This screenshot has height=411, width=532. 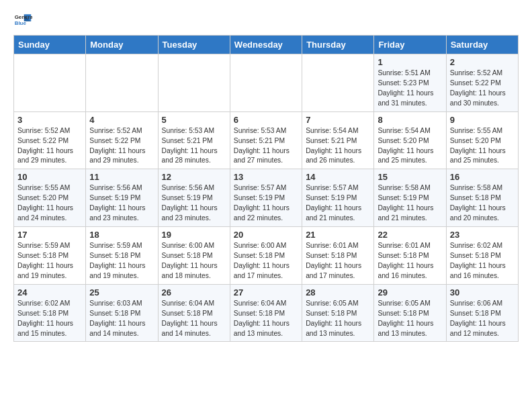 What do you see at coordinates (482, 83) in the screenshot?
I see `calendar-cell: 2Sunrise: 5:52 AMSunset: 5:22 PMDaylight…` at bounding box center [482, 83].